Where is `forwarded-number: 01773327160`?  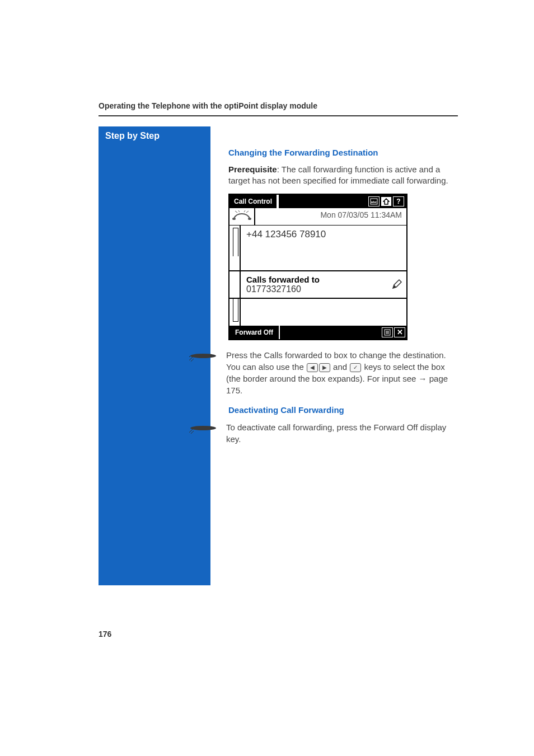
forwarded-number: 01773327160 is located at coordinates (314, 289).